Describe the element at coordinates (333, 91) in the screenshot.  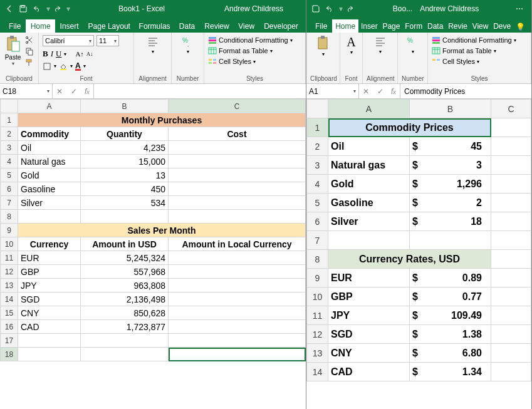
I see `name-box: A1▾` at that location.